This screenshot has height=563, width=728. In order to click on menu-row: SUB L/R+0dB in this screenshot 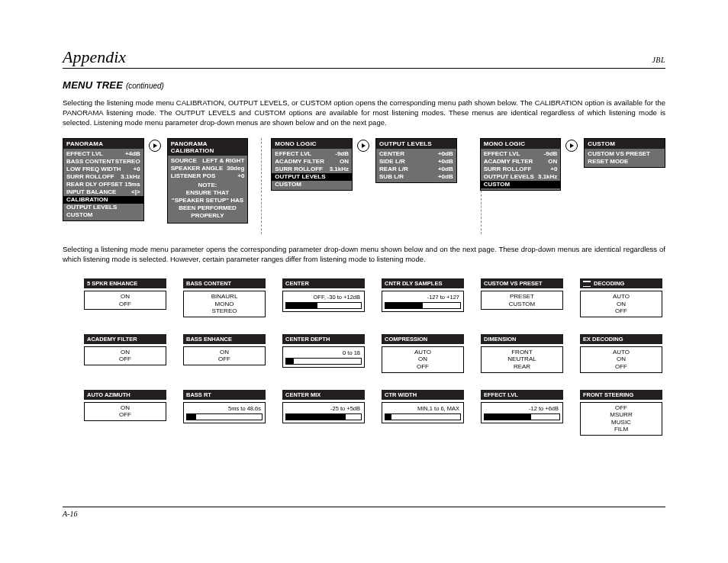, I will do `click(417, 177)`.